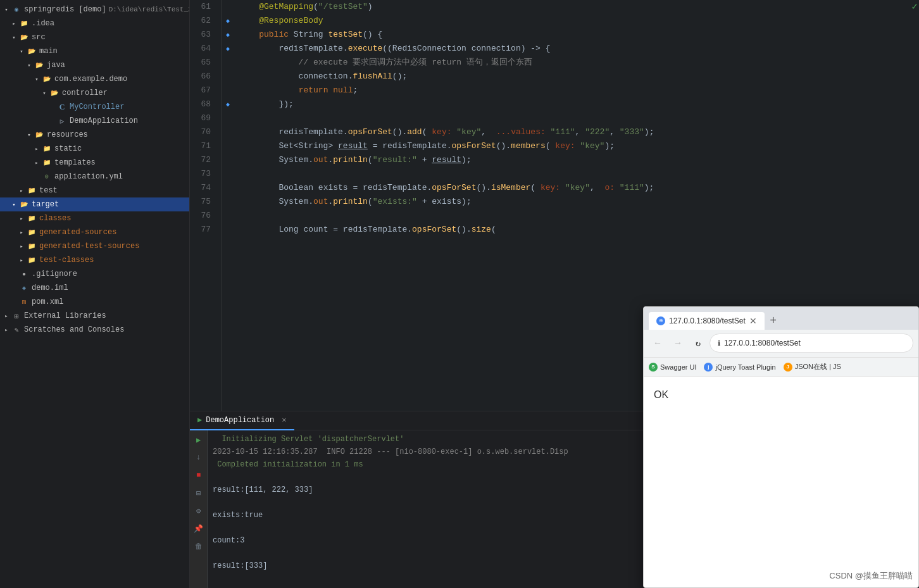  I want to click on sidebar-item-demoapplication: ▷ DemoApplication, so click(95, 121).